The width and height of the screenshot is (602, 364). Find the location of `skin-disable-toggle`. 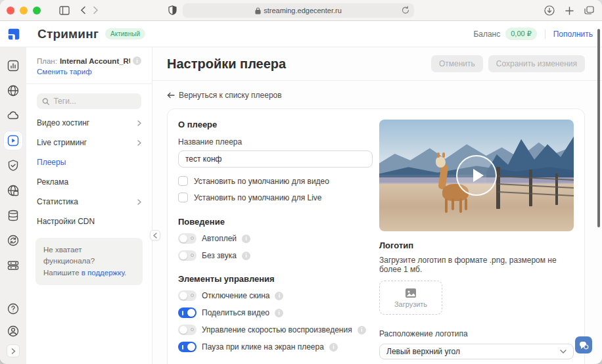

skin-disable-toggle is located at coordinates (187, 296).